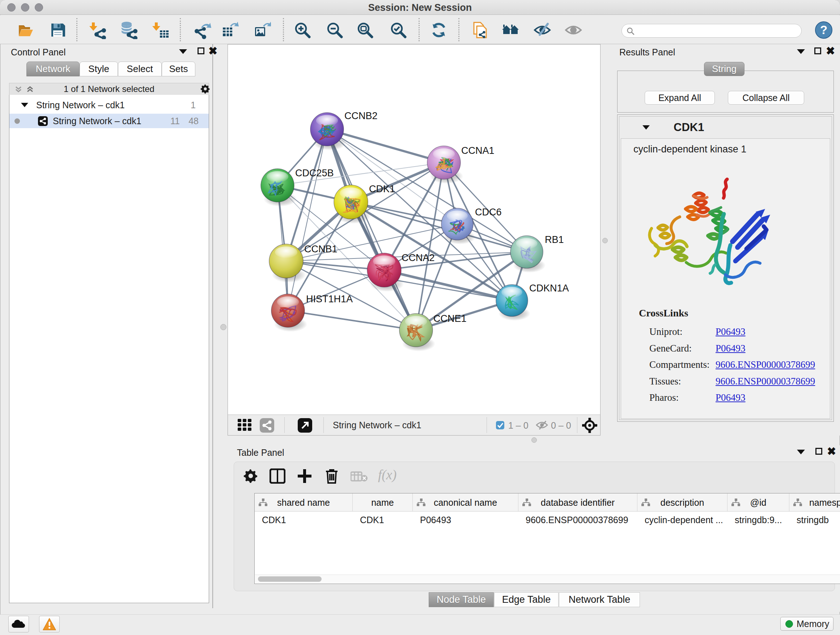 The width and height of the screenshot is (840, 635). What do you see at coordinates (205, 89) in the screenshot?
I see `gear-icon` at bounding box center [205, 89].